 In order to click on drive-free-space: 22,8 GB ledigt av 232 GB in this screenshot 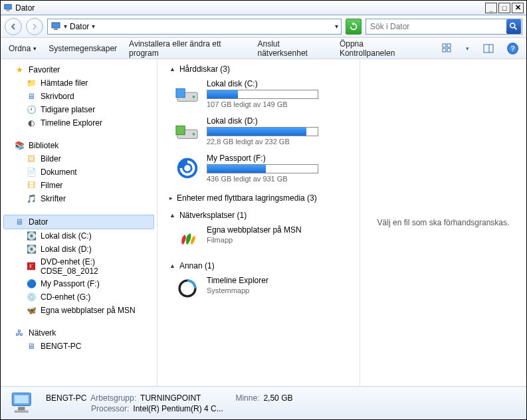, I will do `click(277, 142)`.